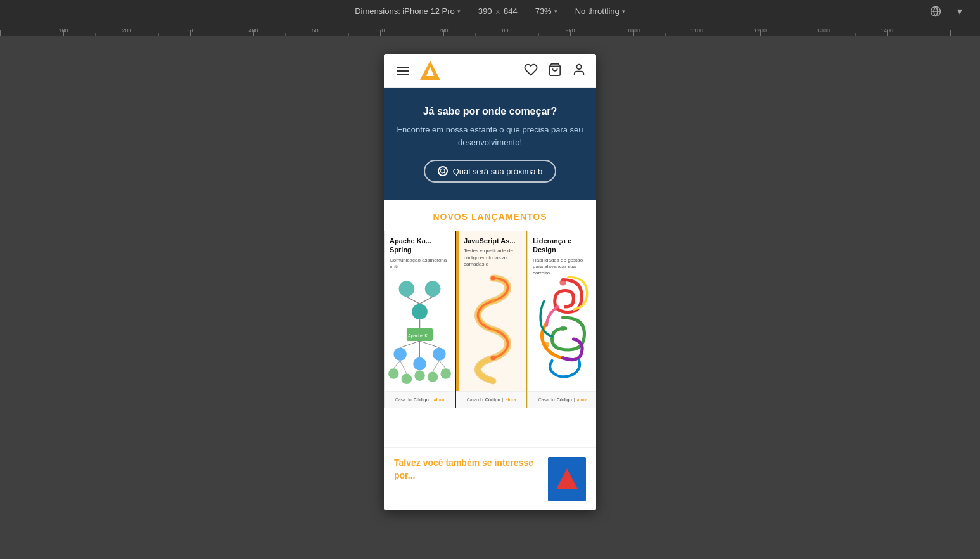 This screenshot has width=980, height=559. What do you see at coordinates (546, 11) in the screenshot?
I see `zoom-section: 73% ▾` at bounding box center [546, 11].